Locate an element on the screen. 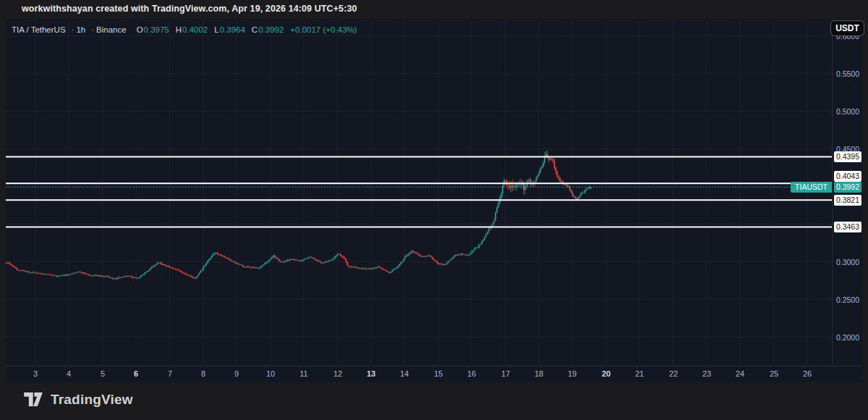  time-tick: 17 is located at coordinates (506, 374).